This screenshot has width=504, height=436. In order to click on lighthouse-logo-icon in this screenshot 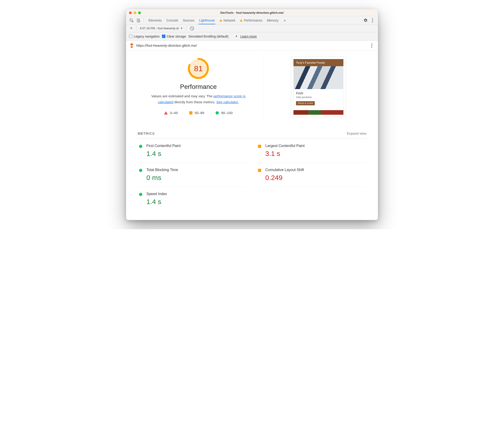, I will do `click(132, 46)`.